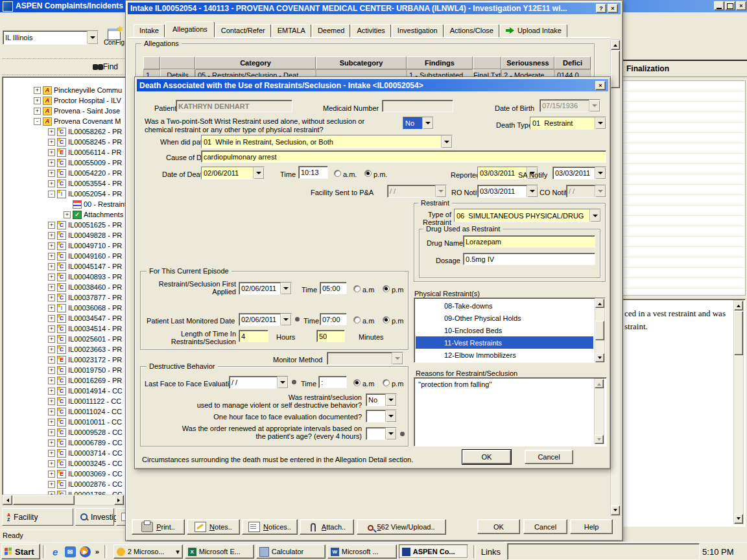  What do you see at coordinates (601, 8) in the screenshot?
I see `help-button: ?` at bounding box center [601, 8].